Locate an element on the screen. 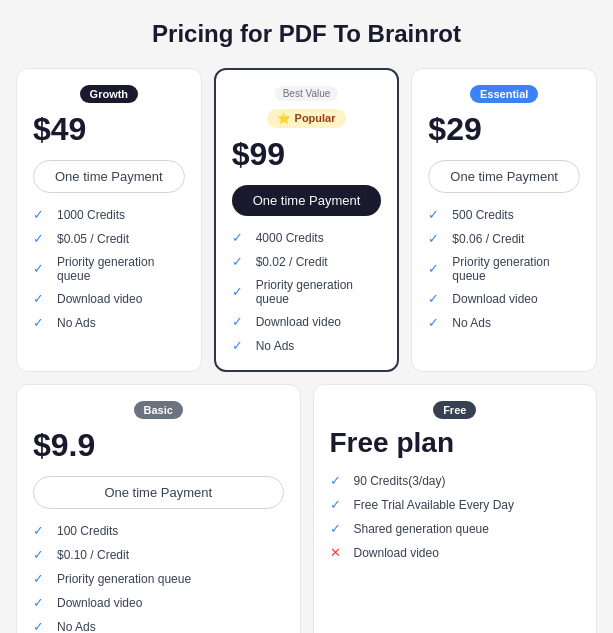 The height and width of the screenshot is (633, 613). growth-card: Growth $49 One time Payment ✓ 1000 Credi… is located at coordinates (109, 220).